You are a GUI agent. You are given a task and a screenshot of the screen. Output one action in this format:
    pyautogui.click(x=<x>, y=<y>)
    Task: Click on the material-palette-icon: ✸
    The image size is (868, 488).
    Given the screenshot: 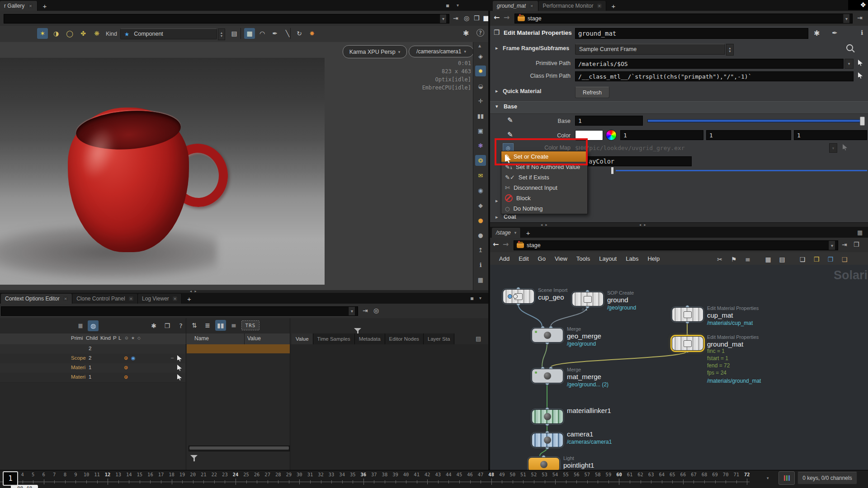 What is the action you would take?
    pyautogui.click(x=312, y=33)
    